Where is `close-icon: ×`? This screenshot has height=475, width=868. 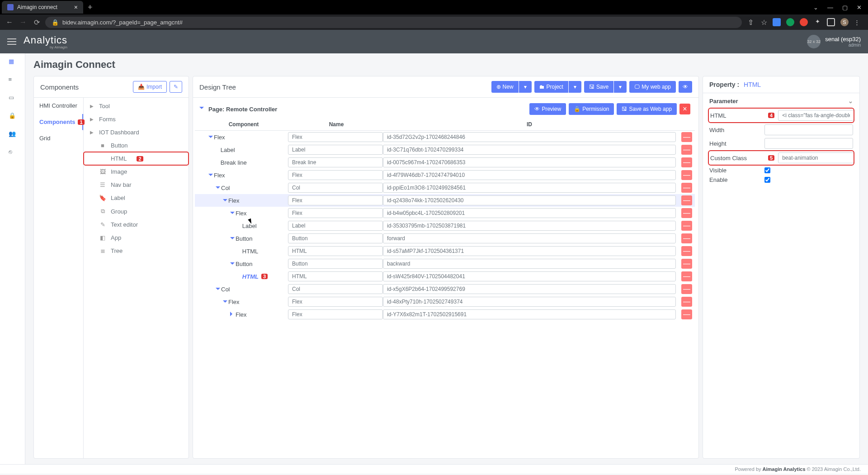 close-icon: × is located at coordinates (76, 7).